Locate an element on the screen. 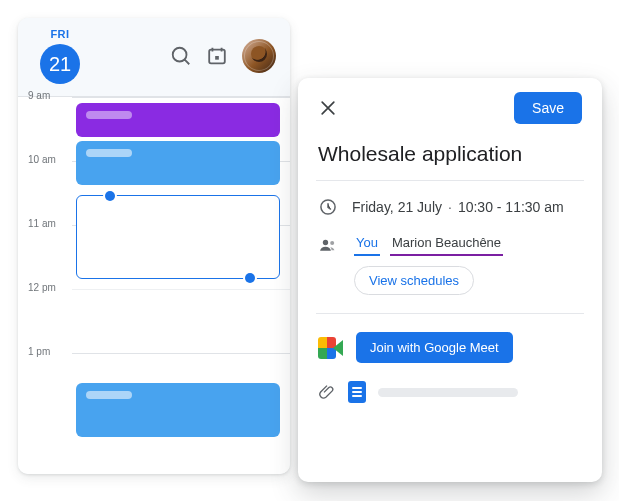 This screenshot has height=501, width=619. drag-handle-start is located at coordinates (110, 196).